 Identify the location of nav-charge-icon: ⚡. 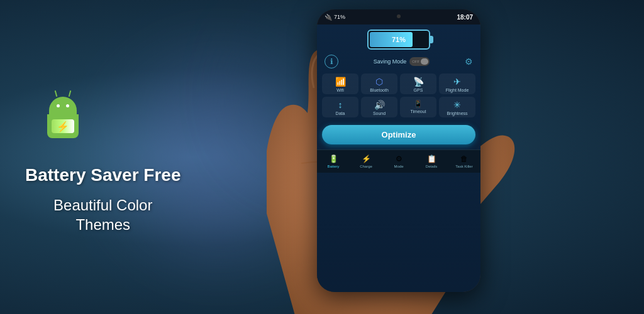
(366, 159).